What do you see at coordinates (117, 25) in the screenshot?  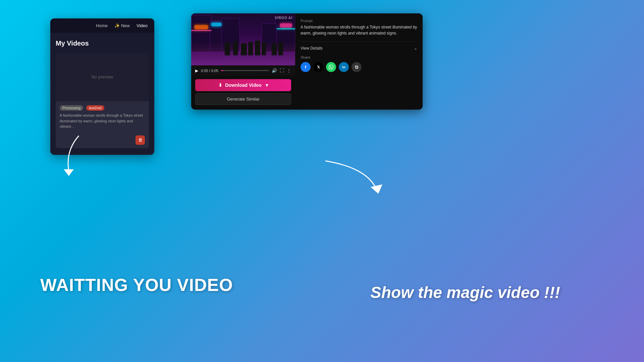 I see `sparkle-icon: ✨` at bounding box center [117, 25].